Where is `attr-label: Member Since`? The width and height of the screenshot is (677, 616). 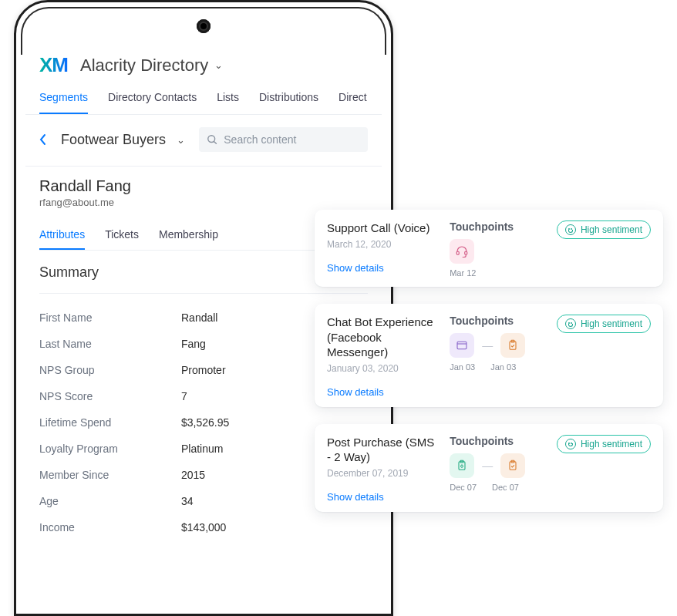 attr-label: Member Since is located at coordinates (110, 475).